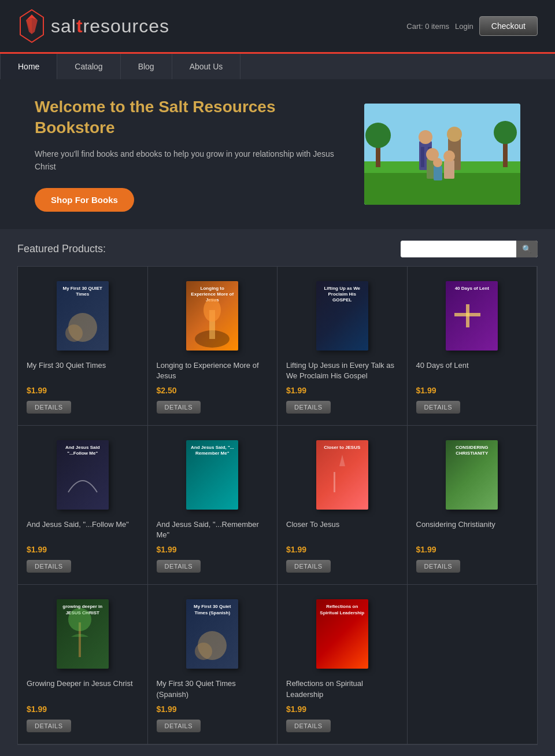  Describe the element at coordinates (527, 249) in the screenshot. I see `search-icon: 🔍` at that location.